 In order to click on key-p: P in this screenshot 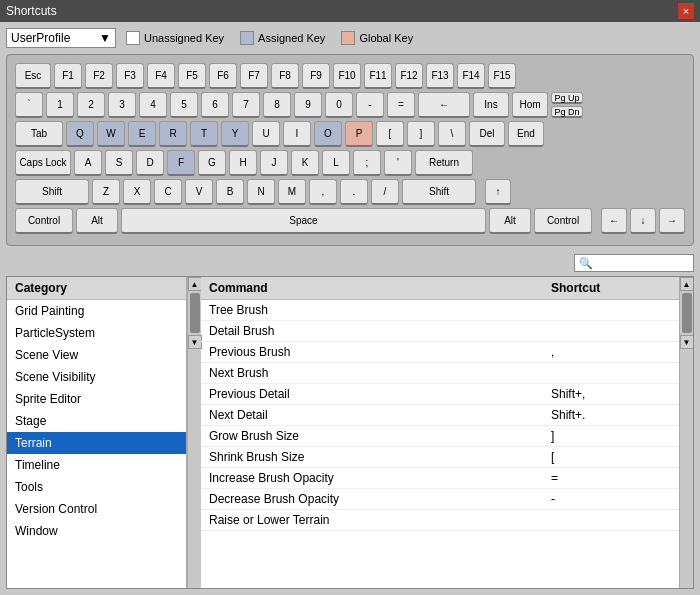, I will do `click(359, 134)`.